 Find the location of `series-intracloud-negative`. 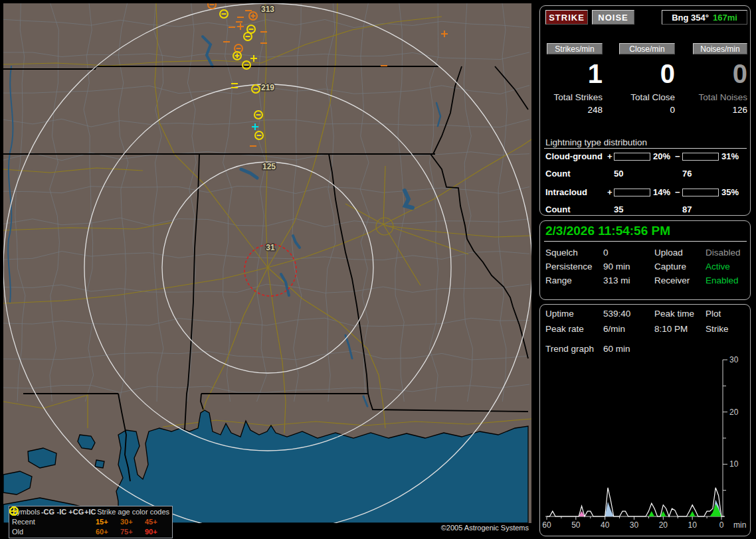

series-intracloud-negative is located at coordinates (635, 510).